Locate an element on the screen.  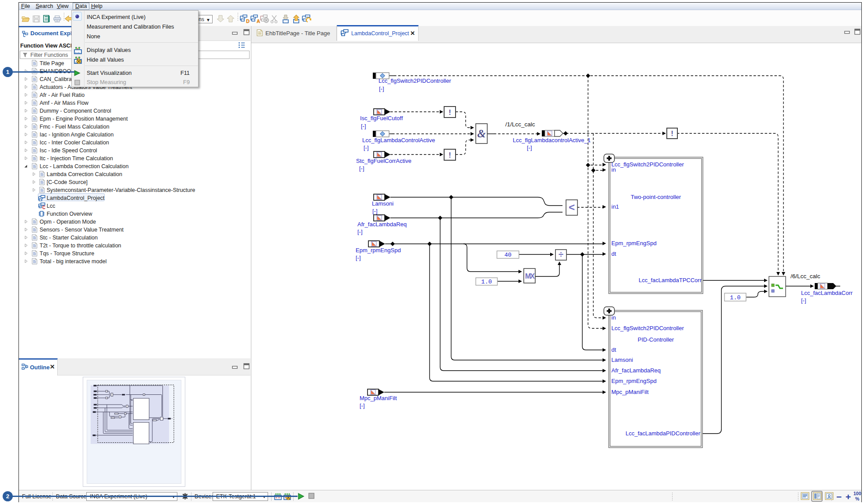
svg-text: Isc_flgFuelCutoff is located at coordinates (382, 118).